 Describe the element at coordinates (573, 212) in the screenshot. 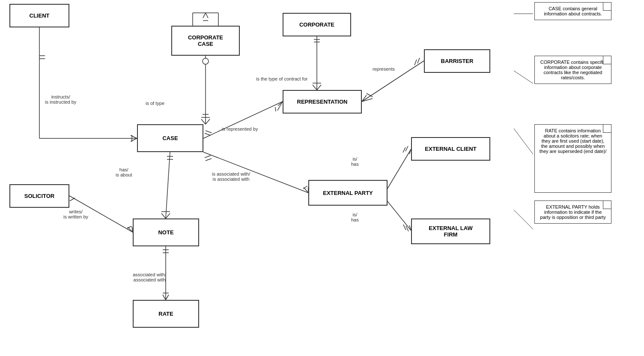

I see `external-party-note: EXTERNAL PARTY holds information to indi…` at that location.